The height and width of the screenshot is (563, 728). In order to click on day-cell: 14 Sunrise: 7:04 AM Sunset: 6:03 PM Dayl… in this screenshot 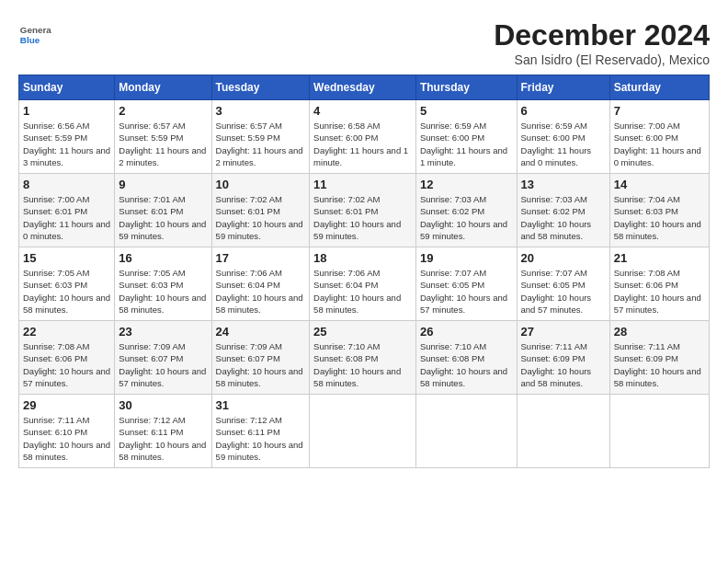, I will do `click(659, 211)`.